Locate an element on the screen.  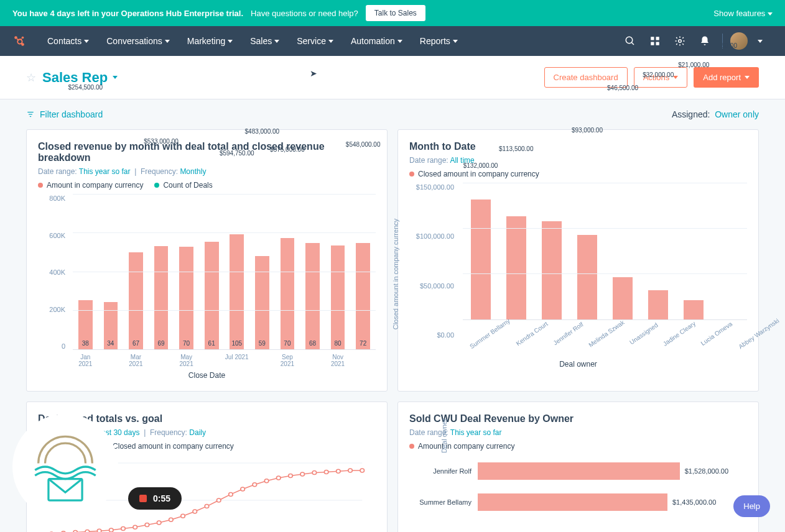
video-logo-icon is located at coordinates (65, 467).